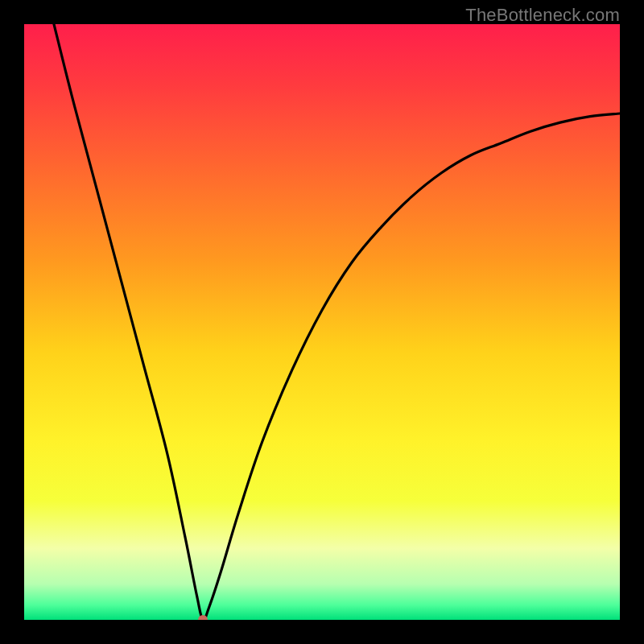 The width and height of the screenshot is (644, 644). I want to click on watermark-label: TheBottleneck.com, so click(543, 15).